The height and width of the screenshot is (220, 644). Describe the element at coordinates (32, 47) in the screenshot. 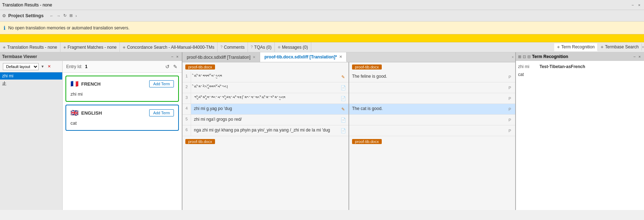

I see `tab-label-tr: Translation Results - none` at that location.